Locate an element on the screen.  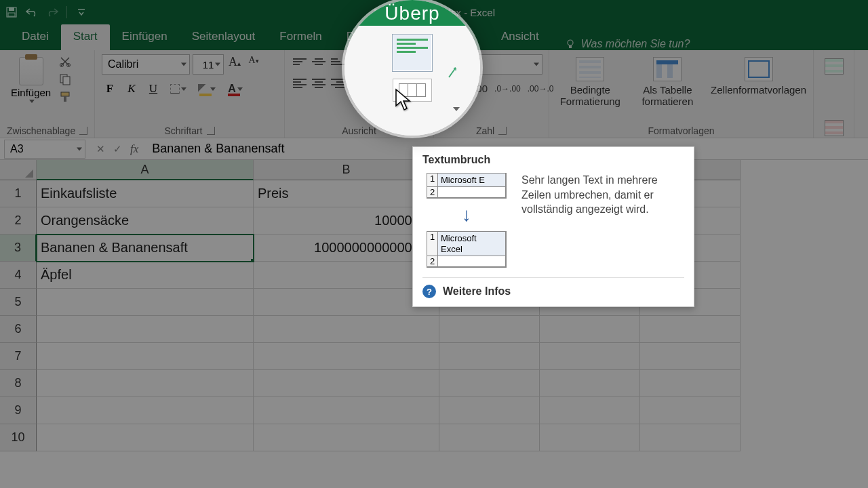
paste-button: Einfügen is located at coordinates (31, 80).